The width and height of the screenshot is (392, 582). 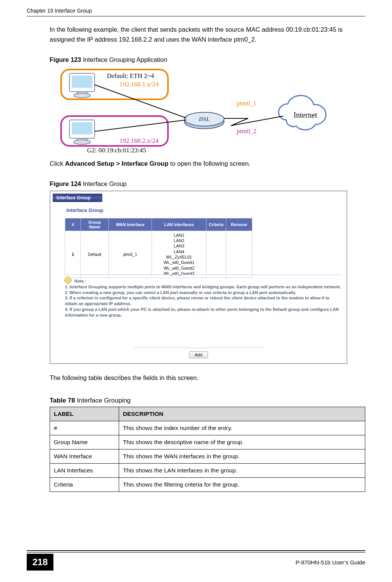 What do you see at coordinates (203, 301) in the screenshot?
I see `ss-note-3: 3. If a criterion is configured for a sp…` at bounding box center [203, 301].